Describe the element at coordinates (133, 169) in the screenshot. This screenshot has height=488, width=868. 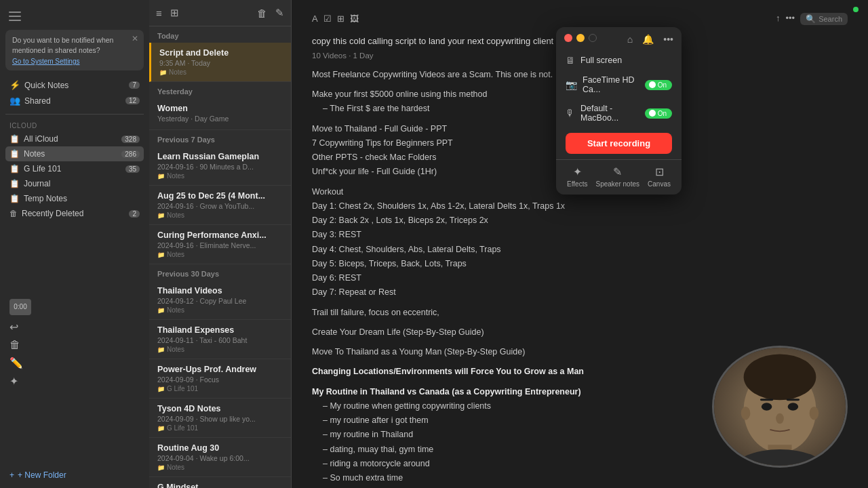
I see `g-life-badge: 35` at that location.